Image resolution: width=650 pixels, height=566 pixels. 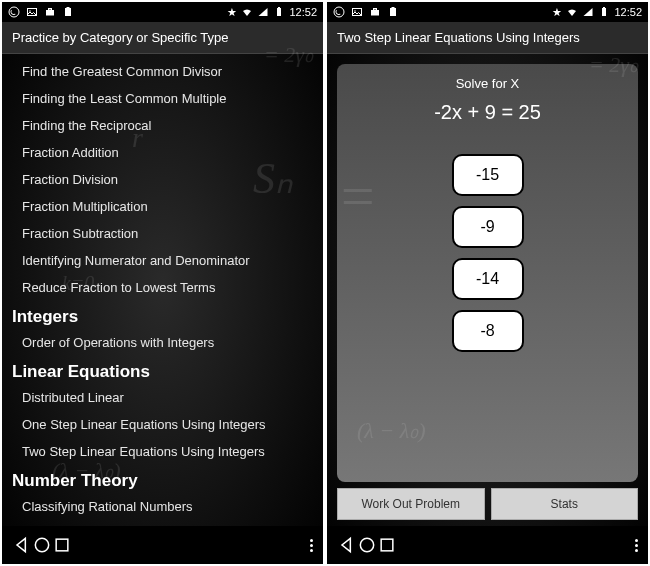 I want to click on list-item: Distributed Linear, so click(x=162, y=398).